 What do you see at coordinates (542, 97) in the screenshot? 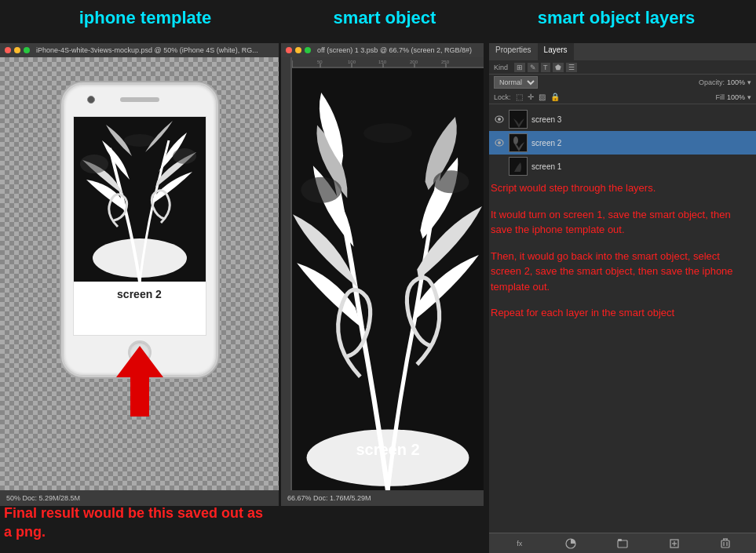
I see `lock-art-icon: ▨` at bounding box center [542, 97].